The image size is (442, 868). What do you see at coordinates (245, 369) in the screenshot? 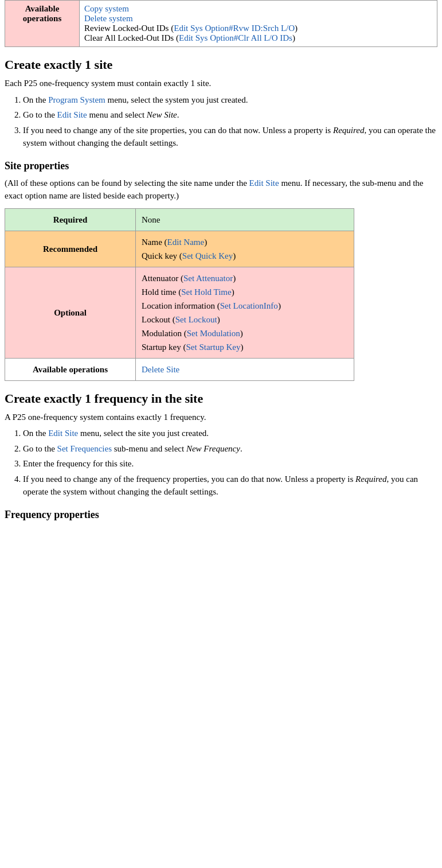
I see `site-avail-value: Delete Site` at bounding box center [245, 369].